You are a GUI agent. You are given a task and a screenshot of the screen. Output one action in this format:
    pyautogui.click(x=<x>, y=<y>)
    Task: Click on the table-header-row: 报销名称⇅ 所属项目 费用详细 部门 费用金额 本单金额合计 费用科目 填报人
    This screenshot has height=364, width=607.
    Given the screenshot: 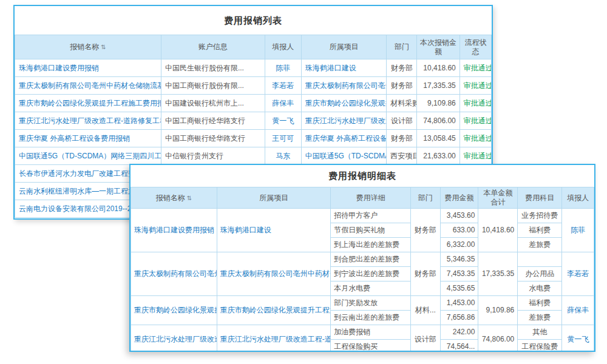 What is the action you would take?
    pyautogui.click(x=363, y=198)
    